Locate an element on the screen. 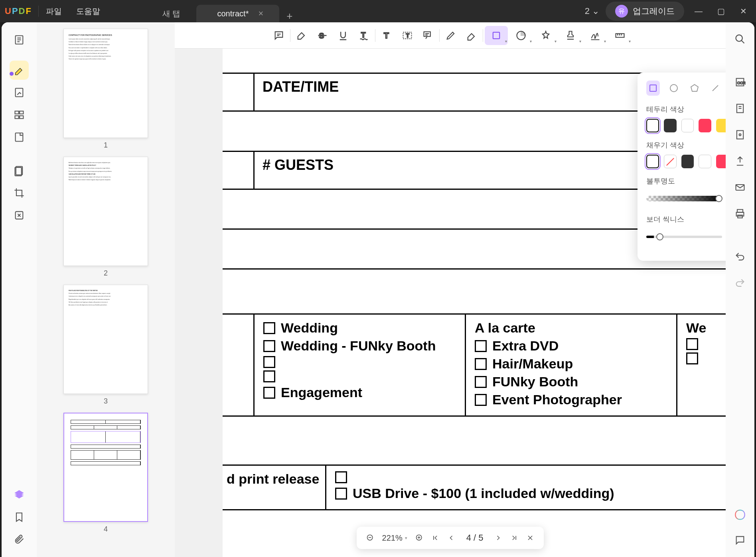  zoom-level: 221%▾ is located at coordinates (395, 538).